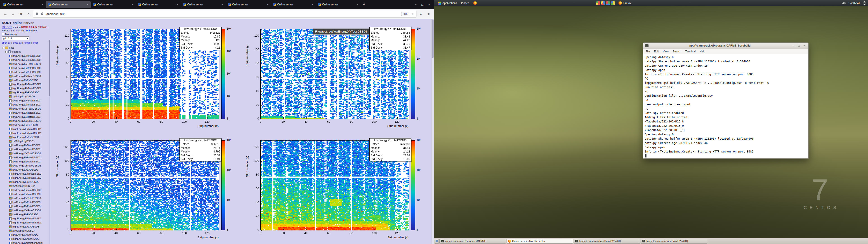 This screenshot has height=244, width=868. Describe the element at coordinates (412, 14) in the screenshot. I see `bookmark-star-icon: ☆` at that location.